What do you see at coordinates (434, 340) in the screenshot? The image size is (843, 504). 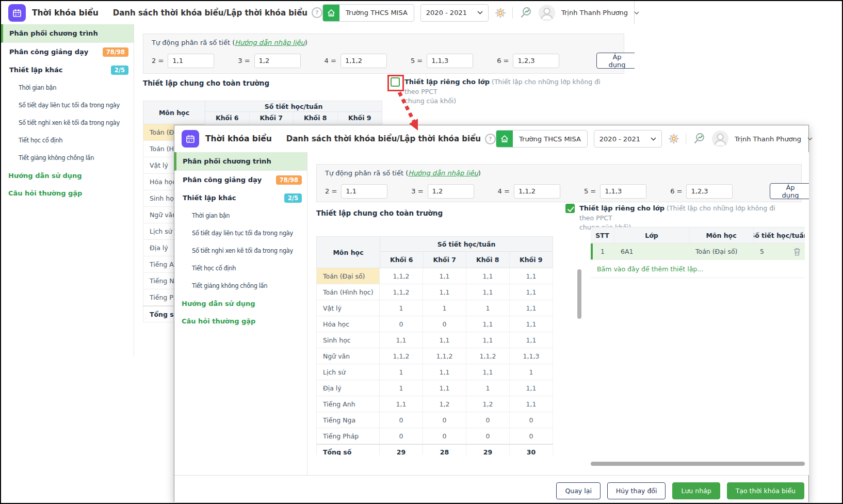 I see `table-row: Sinh học 1,1 1,1 1,1 1,1` at bounding box center [434, 340].